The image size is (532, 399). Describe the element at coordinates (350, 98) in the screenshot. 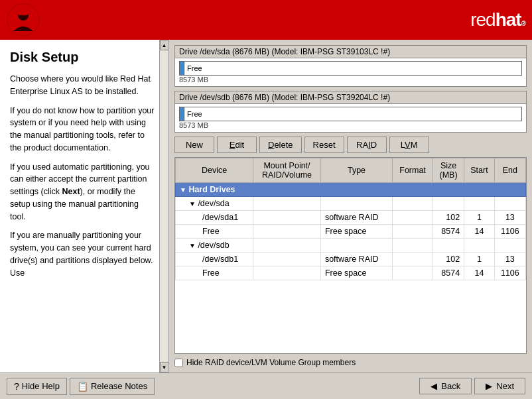

I see `drive-sdb-label: Drive /dev/sdb (8676 MB) (Model: IBM-PSG…` at that location.